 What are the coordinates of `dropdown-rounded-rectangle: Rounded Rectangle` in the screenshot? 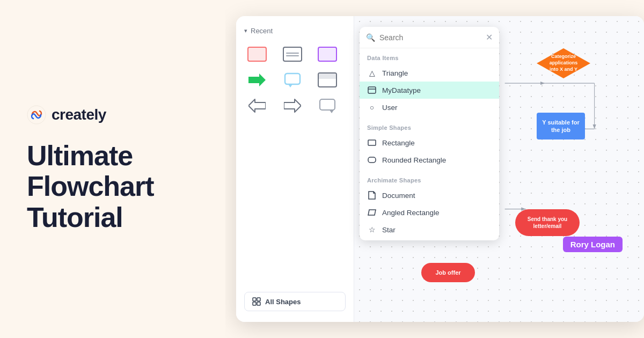 It's located at (429, 160).